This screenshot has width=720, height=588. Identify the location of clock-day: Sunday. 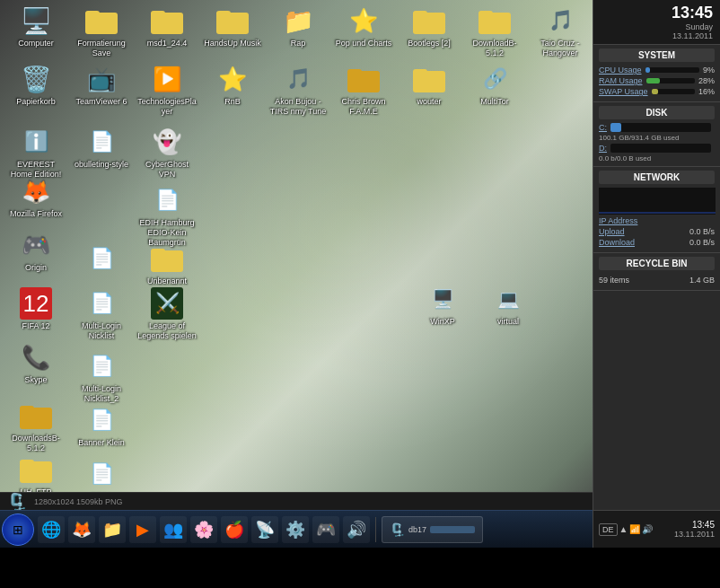
(657, 27).